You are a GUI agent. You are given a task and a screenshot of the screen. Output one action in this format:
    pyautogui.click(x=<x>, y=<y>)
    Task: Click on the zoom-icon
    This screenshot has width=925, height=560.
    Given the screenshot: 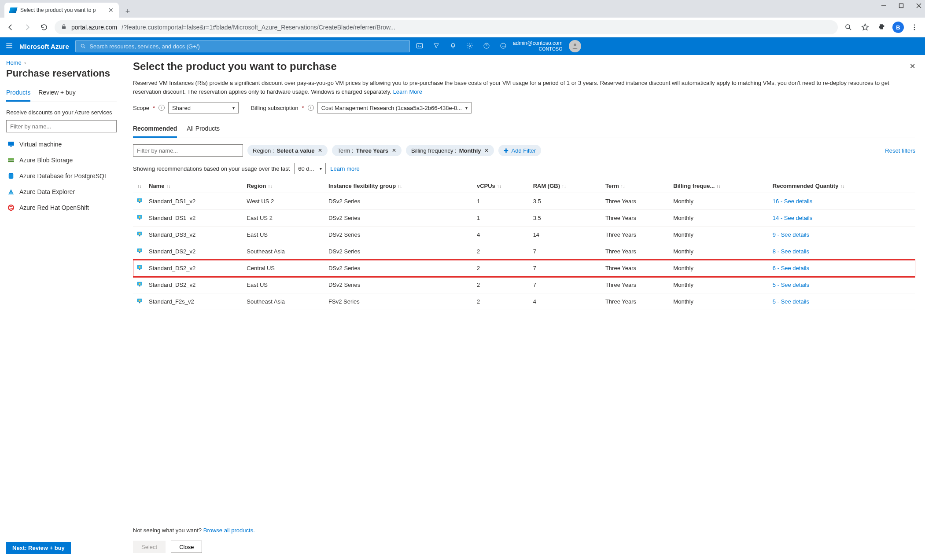 What is the action you would take?
    pyautogui.click(x=848, y=27)
    